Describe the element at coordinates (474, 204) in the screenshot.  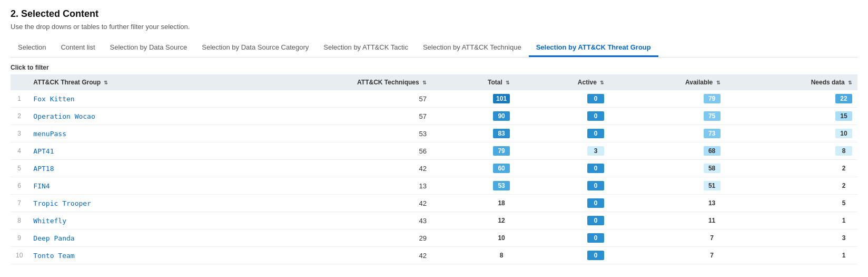
I see `total-count: 18` at that location.